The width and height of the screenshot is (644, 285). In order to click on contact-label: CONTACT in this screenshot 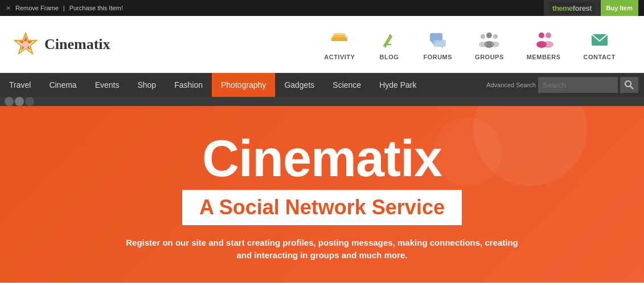, I will do `click(600, 57)`.